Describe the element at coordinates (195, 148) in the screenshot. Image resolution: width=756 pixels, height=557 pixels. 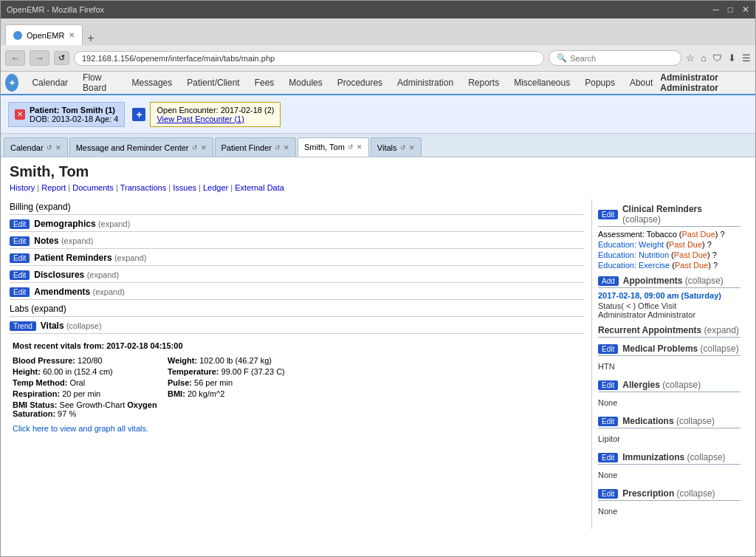
I see `tab-message-arrow: ↺` at that location.